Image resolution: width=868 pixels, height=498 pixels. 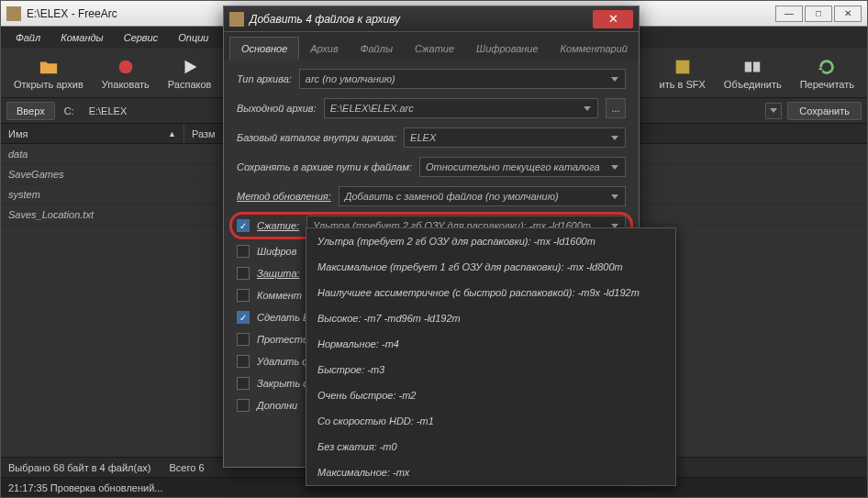 What do you see at coordinates (243, 273) in the screenshot?
I see `protect-checkbox` at bounding box center [243, 273].